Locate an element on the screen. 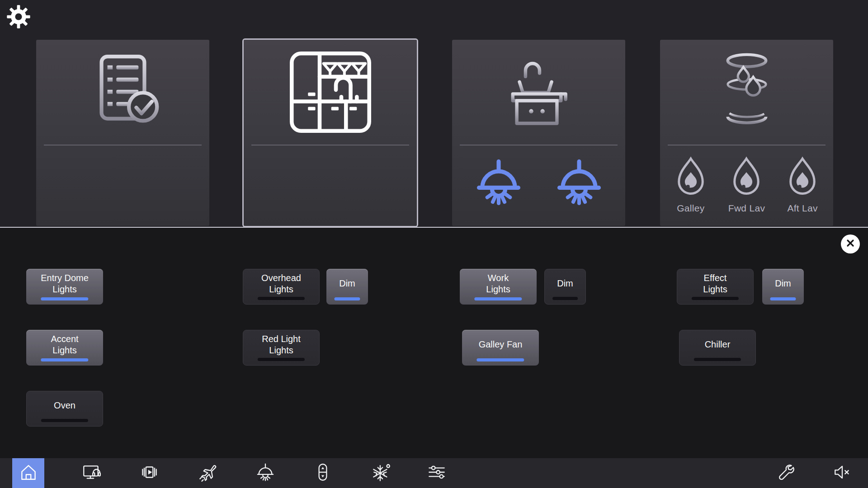 The width and height of the screenshot is (868, 488). button-label: Accent Lights is located at coordinates (64, 345).